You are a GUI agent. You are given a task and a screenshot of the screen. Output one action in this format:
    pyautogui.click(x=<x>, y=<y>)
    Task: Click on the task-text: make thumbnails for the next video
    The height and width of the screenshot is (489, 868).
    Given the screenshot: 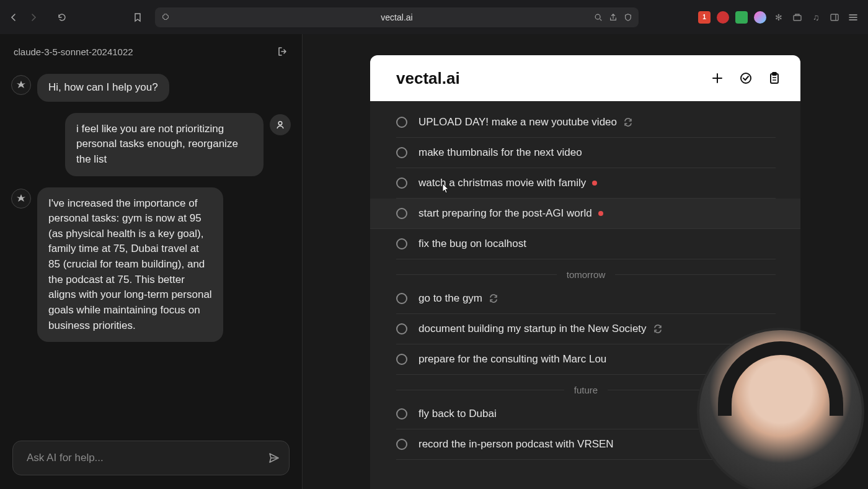 What is the action you would take?
    pyautogui.click(x=500, y=153)
    